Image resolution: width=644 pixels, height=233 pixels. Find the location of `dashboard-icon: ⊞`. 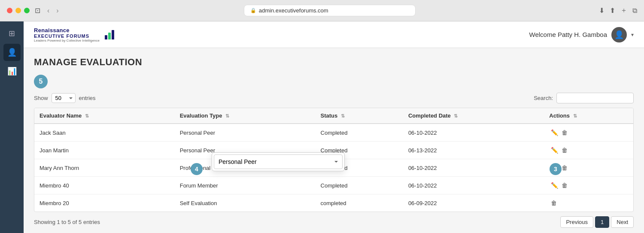

dashboard-icon: ⊞ is located at coordinates (12, 33).